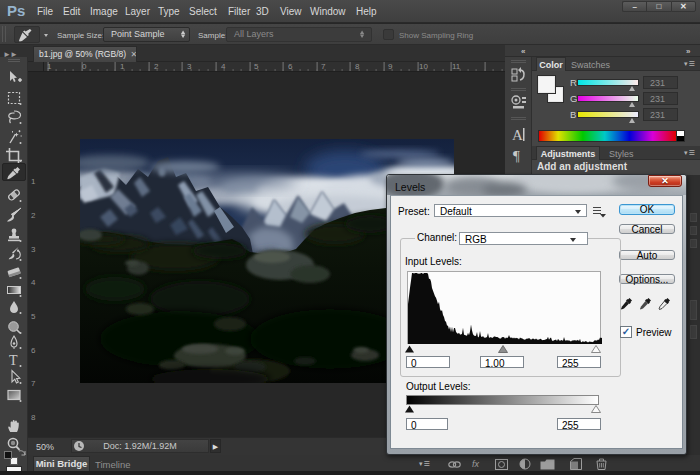 The image size is (700, 475). I want to click on svg-text: A, so click(518, 135).